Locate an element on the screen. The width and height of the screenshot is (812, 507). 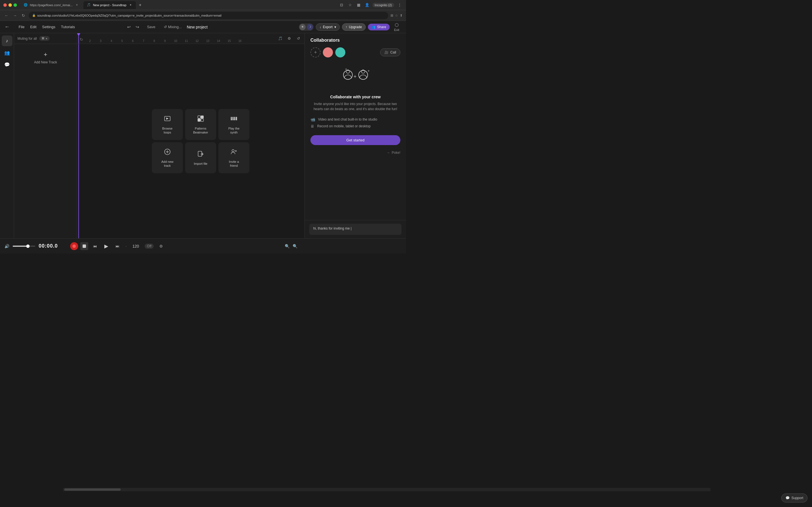
add-track-area: + Add New Track is located at coordinates (46, 58).